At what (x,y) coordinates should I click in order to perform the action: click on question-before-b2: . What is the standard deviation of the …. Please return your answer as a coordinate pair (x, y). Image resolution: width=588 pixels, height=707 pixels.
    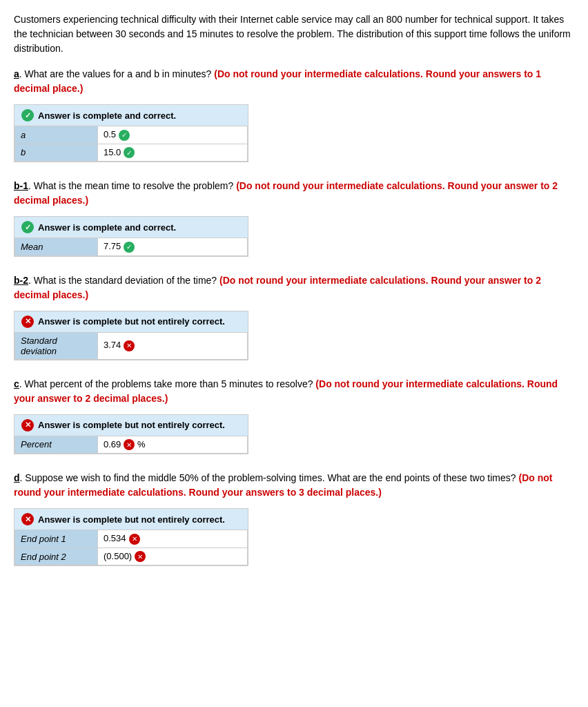
    Looking at the image, I should click on (123, 280).